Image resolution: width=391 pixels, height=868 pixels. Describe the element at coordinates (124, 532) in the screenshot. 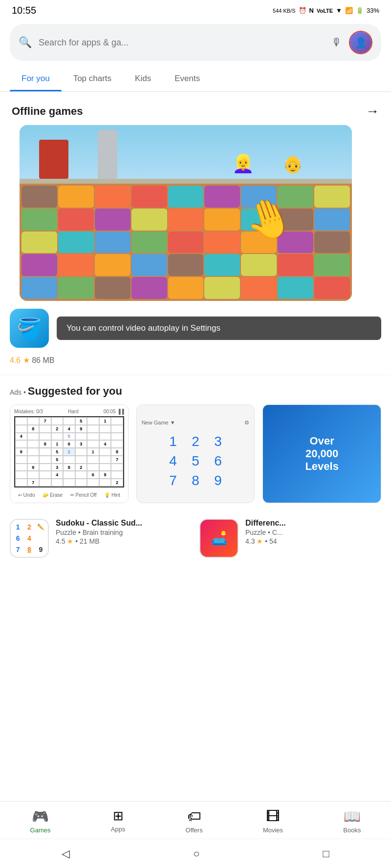

I see `sudoku-app-info: Sudoku - Classic Sud... Puzzle • Brain t…` at that location.